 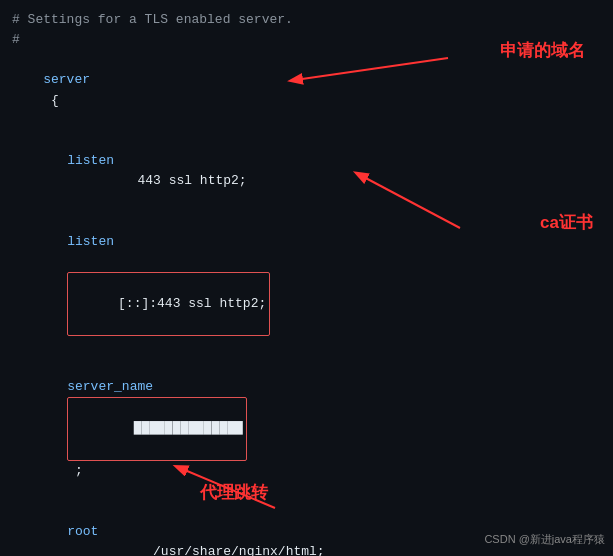 What do you see at coordinates (306, 20) in the screenshot?
I see `line-comment1: # Settings for a TLS enabled server.` at bounding box center [306, 20].